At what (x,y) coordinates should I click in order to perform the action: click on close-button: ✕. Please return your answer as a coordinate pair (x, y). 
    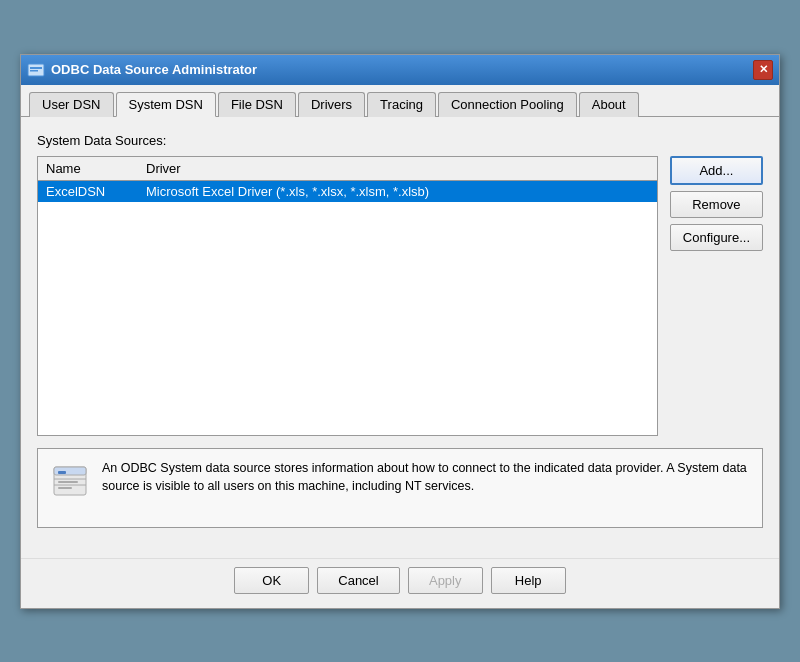
    Looking at the image, I should click on (763, 70).